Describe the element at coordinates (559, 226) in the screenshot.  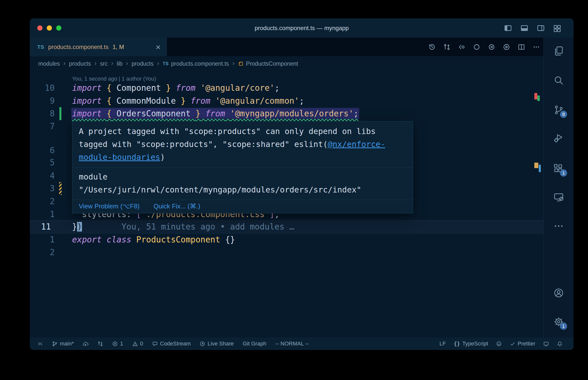
I see `activity-more-actions` at that location.